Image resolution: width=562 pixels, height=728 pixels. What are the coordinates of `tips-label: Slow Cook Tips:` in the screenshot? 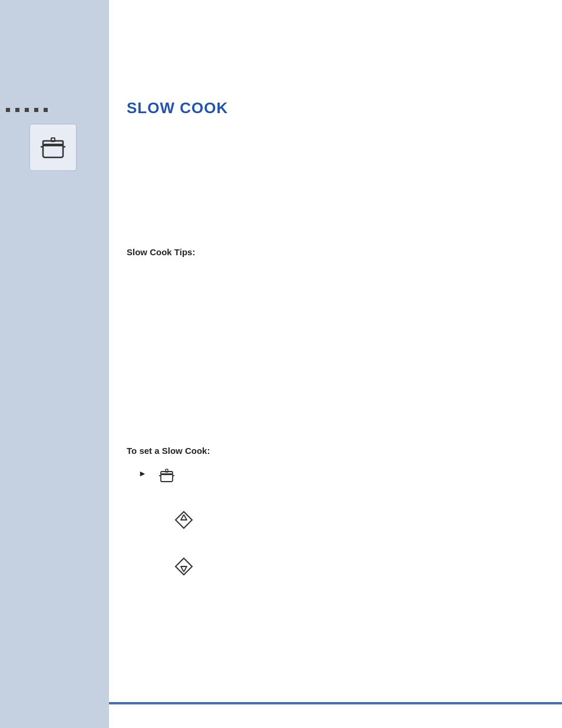 It's located at (332, 252).